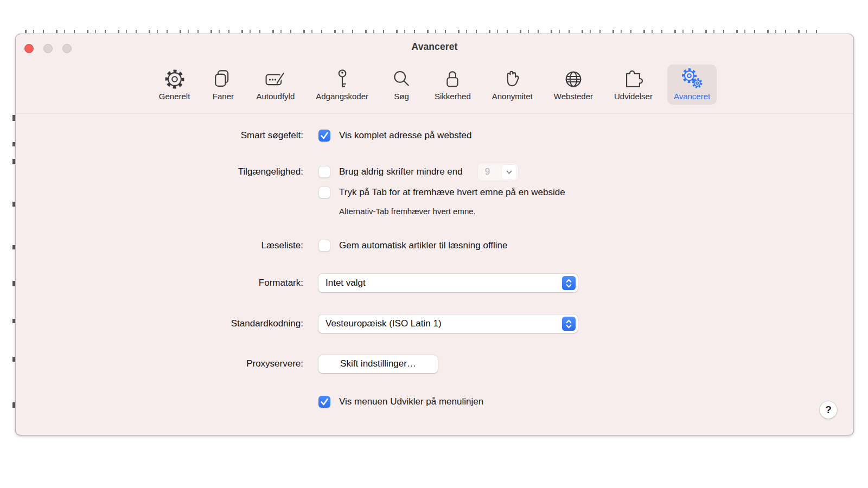 The image size is (868, 488). What do you see at coordinates (175, 79) in the screenshot?
I see `gear-icon` at bounding box center [175, 79].